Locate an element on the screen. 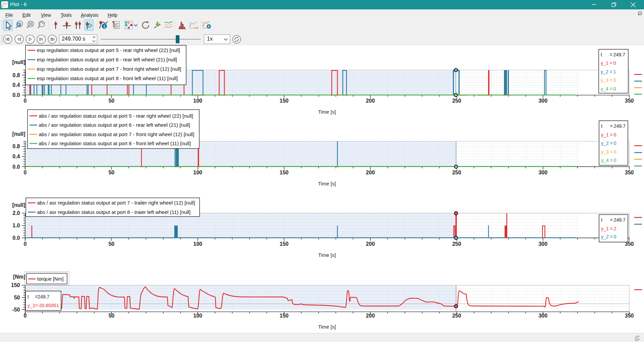  svg-text:esp regulation status output a: esp regulation status output at port 6 -… is located at coordinates (107, 60).